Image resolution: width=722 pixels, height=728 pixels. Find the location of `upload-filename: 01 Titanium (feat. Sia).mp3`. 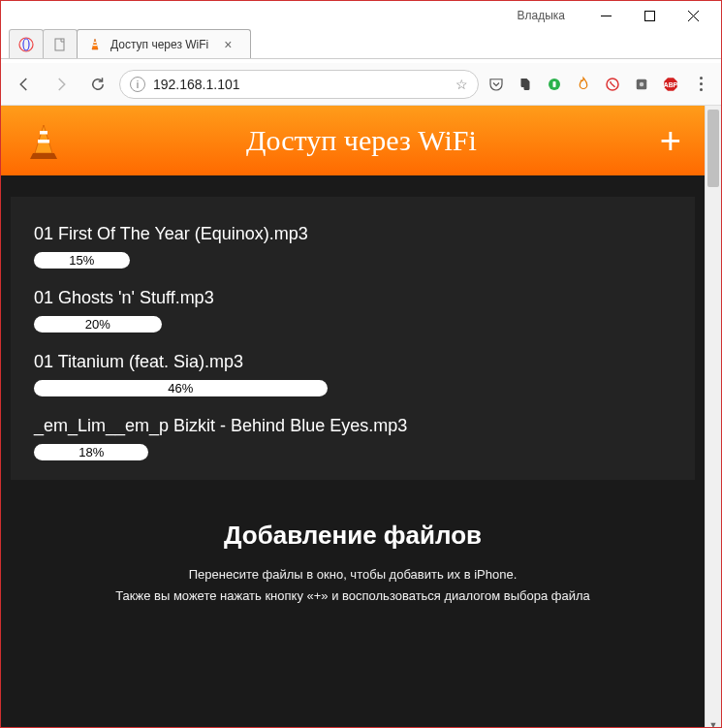

upload-filename: 01 Titanium (feat. Sia).mp3 is located at coordinates (353, 363).